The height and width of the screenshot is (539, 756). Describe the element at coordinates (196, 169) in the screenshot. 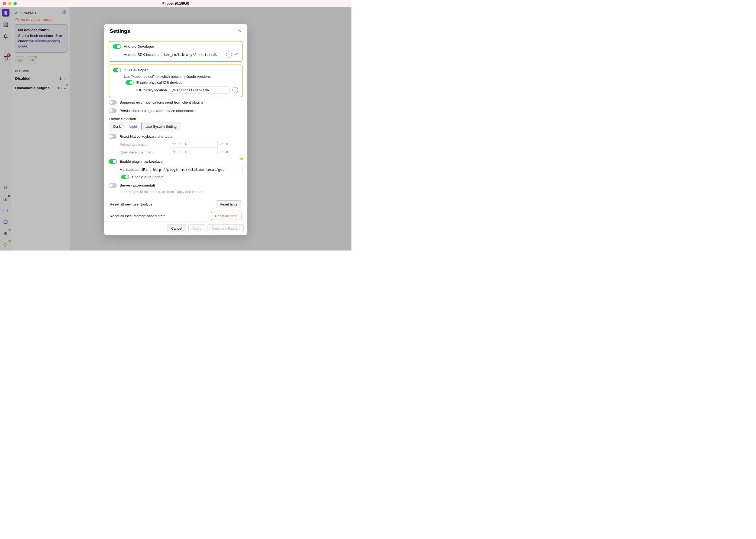

I see `marketplace-url-input` at that location.